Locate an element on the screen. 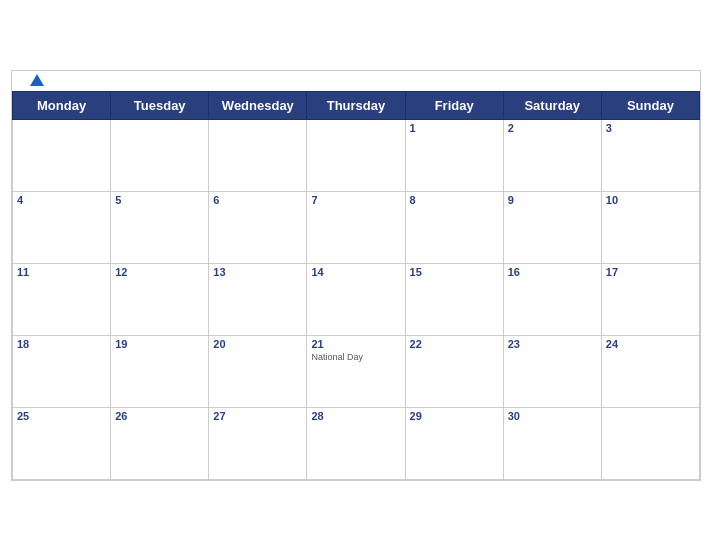  weekday-header-saturday: Saturday is located at coordinates (552, 105).